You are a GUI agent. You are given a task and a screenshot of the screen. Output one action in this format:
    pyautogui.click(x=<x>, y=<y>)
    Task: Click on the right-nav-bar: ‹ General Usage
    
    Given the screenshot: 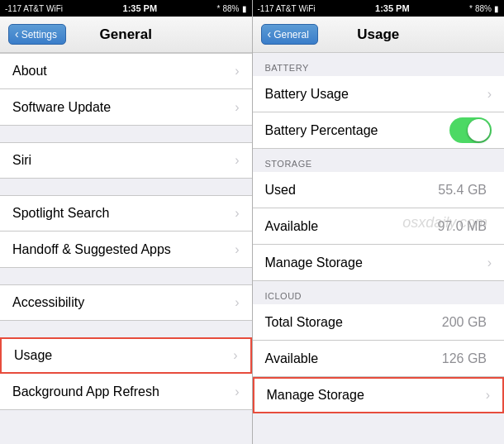 What is the action you would take?
    pyautogui.click(x=378, y=35)
    